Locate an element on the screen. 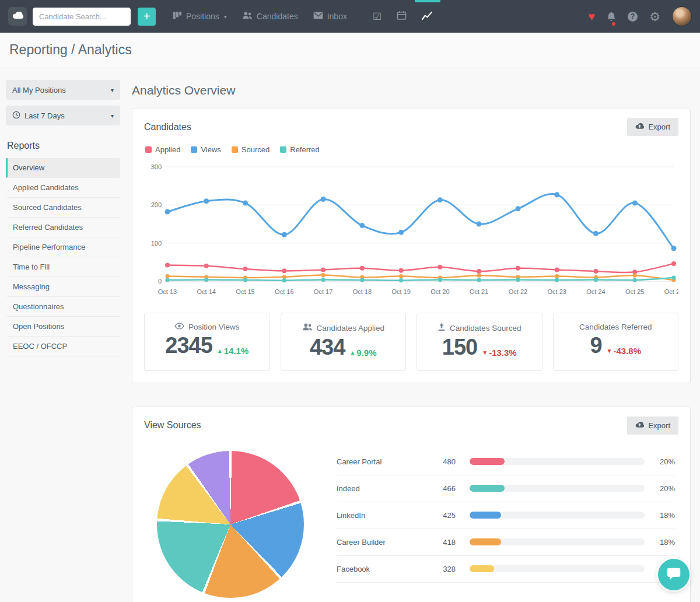 Image resolution: width=700 pixels, height=602 pixels. users-icon is located at coordinates (307, 328).